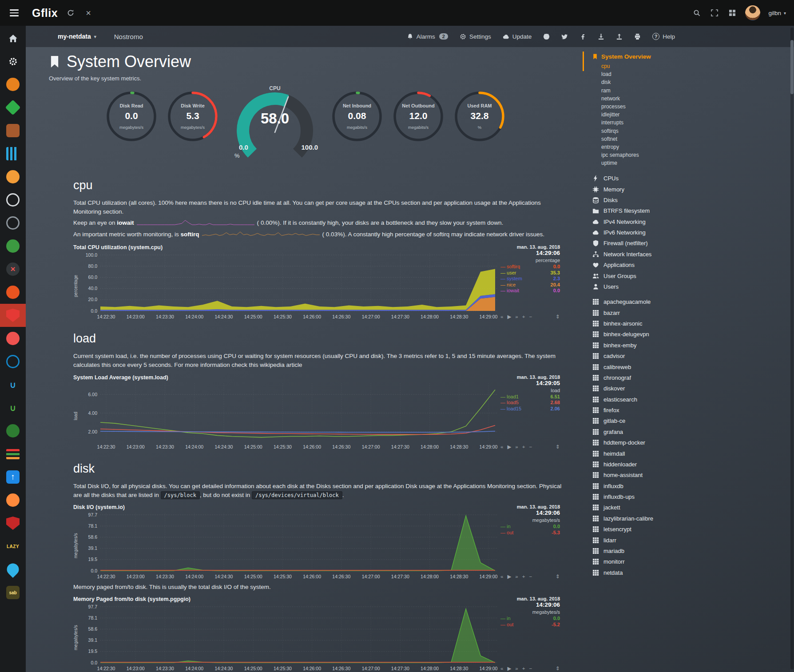 The height and width of the screenshot is (672, 794). Describe the element at coordinates (693, 389) in the screenshot. I see `nav-container-diskover: diskover` at that location.